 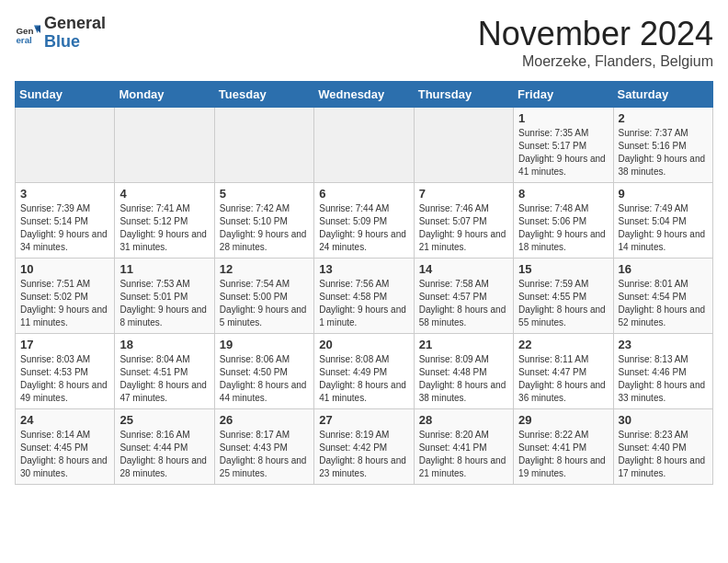 I want to click on day-number: 13, so click(x=364, y=269).